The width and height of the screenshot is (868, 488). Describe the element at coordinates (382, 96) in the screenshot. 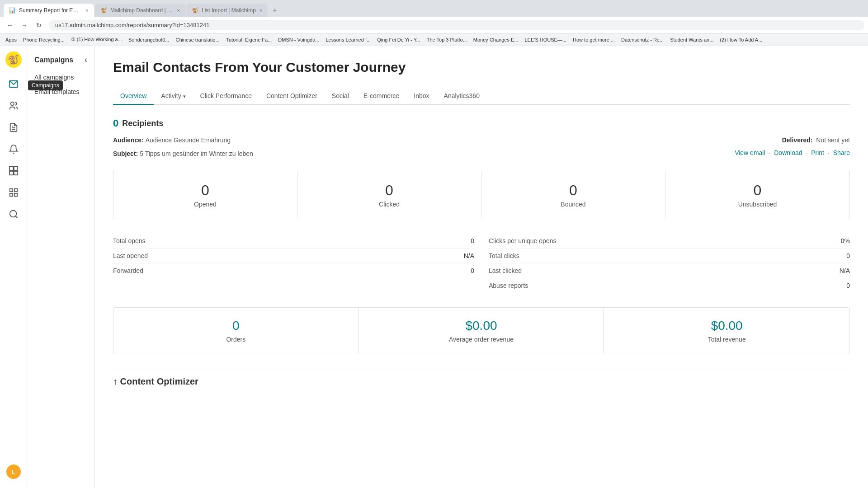

I see `tab-e-commerce: E-commerce` at that location.